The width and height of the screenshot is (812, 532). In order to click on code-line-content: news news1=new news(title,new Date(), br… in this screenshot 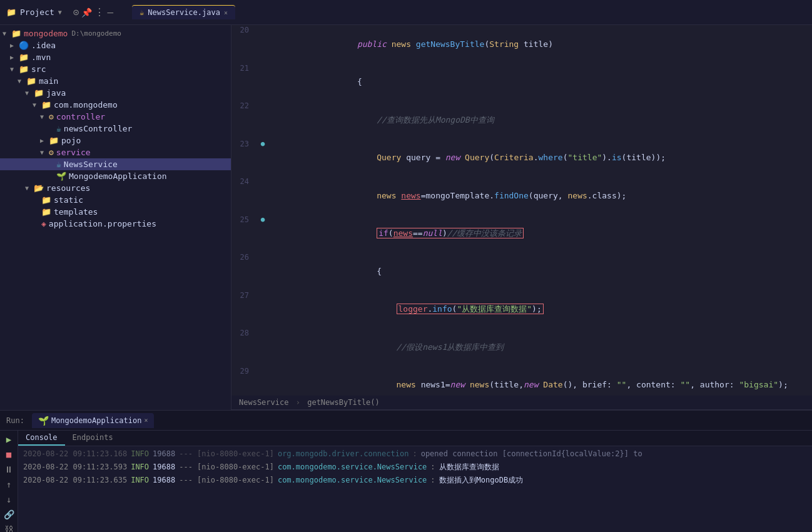, I will do `click(540, 381)`.